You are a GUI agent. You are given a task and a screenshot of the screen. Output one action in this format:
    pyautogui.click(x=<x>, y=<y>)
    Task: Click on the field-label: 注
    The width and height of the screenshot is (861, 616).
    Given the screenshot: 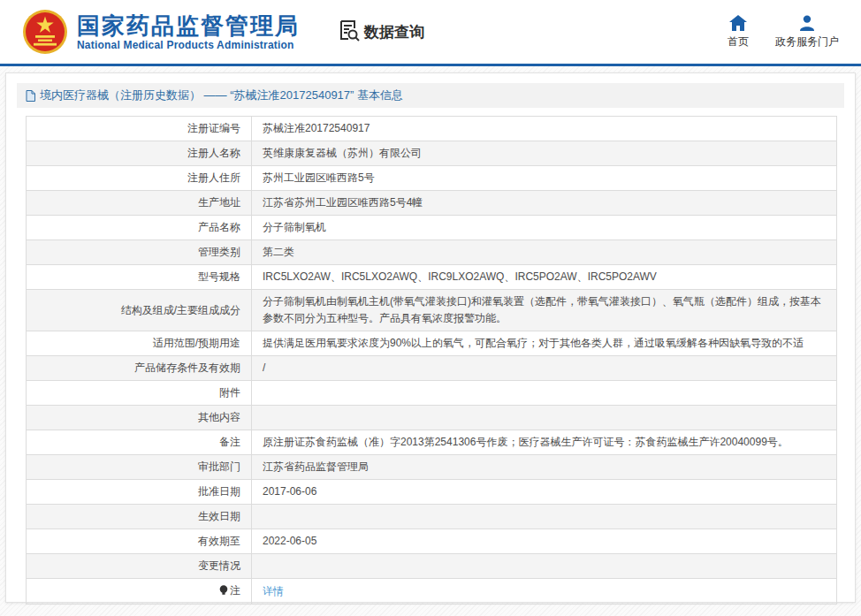 What is the action you would take?
    pyautogui.click(x=140, y=592)
    